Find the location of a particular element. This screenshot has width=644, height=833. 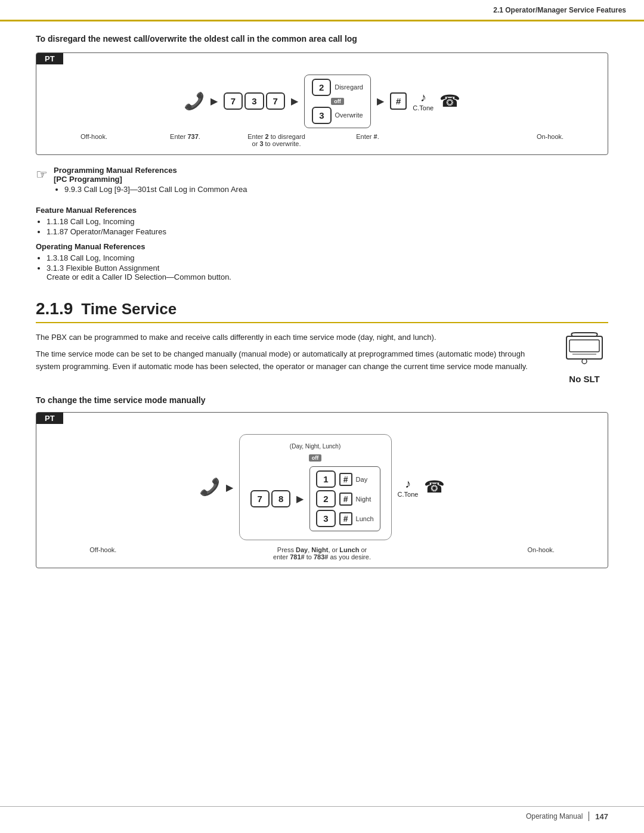

ctone-label-2: C.Tone is located at coordinates (408, 494).